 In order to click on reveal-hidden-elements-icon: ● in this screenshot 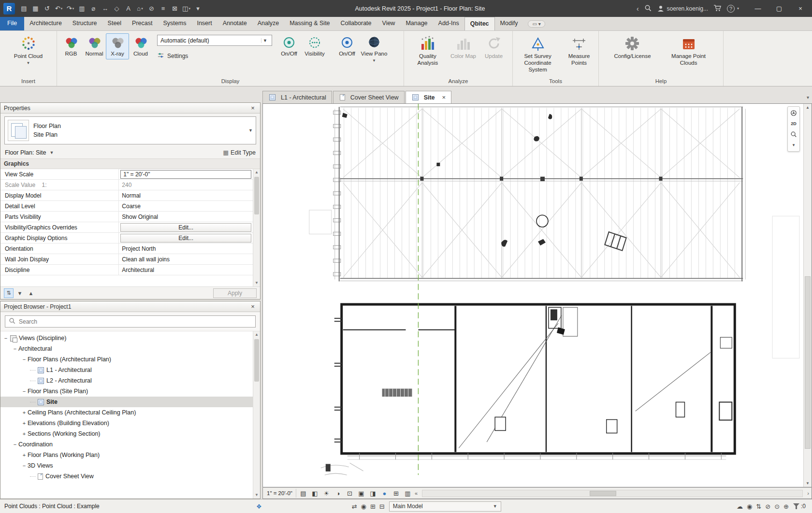, I will do `click(385, 494)`.